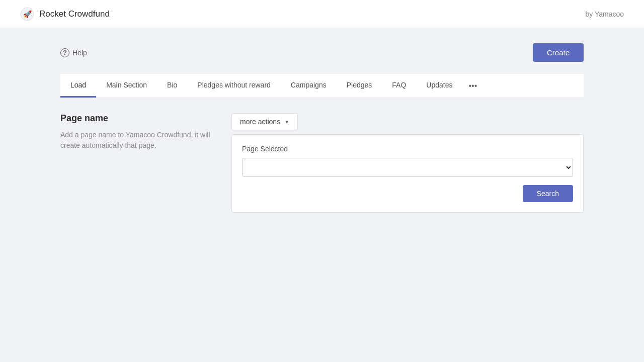 The width and height of the screenshot is (644, 362). What do you see at coordinates (127, 85) in the screenshot?
I see `tab-main-section: Main Section` at bounding box center [127, 85].